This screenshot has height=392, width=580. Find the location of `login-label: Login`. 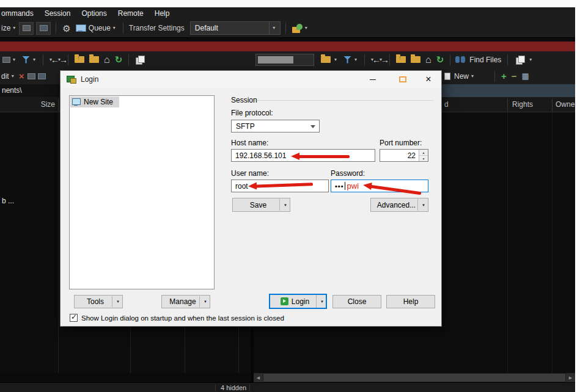

login-label: Login is located at coordinates (301, 302).